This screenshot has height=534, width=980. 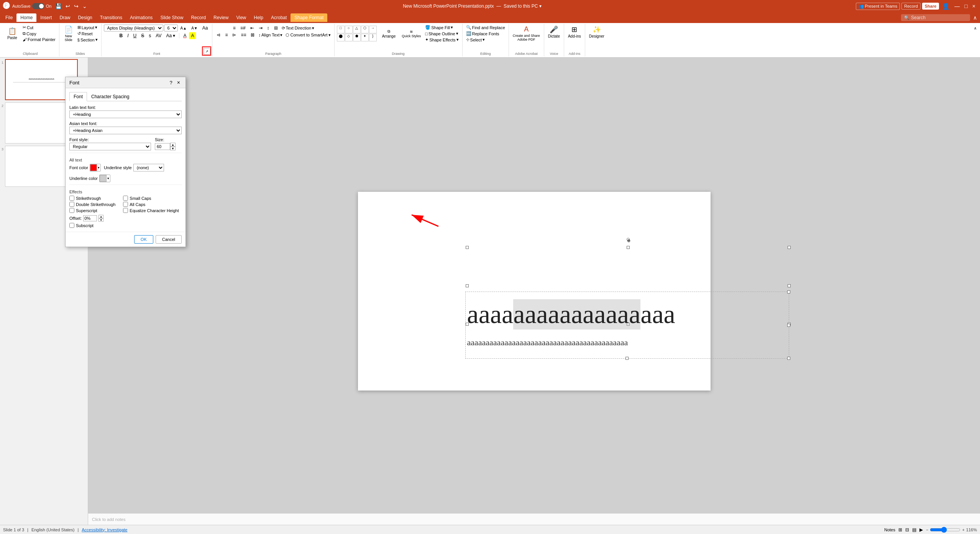 What do you see at coordinates (68, 6) in the screenshot?
I see `undo-button: ↩` at bounding box center [68, 6].